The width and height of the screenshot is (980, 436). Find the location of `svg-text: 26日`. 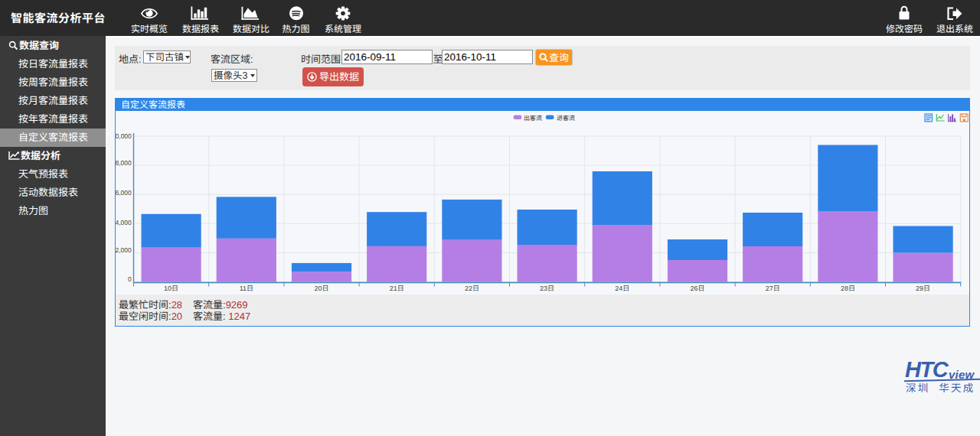

svg-text: 26日 is located at coordinates (697, 288).